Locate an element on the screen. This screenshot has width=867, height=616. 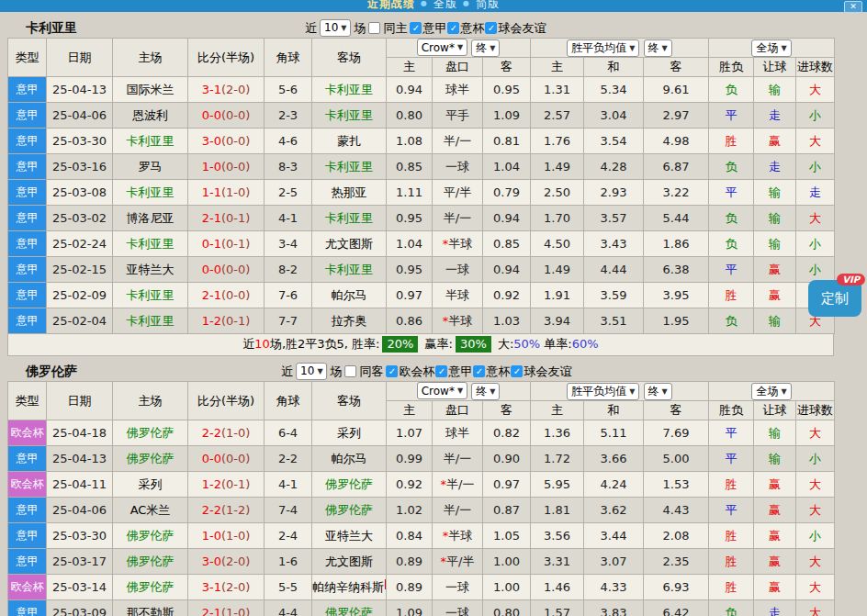
topbar: 近期战绩●全版●简版 is located at coordinates (434, 6).